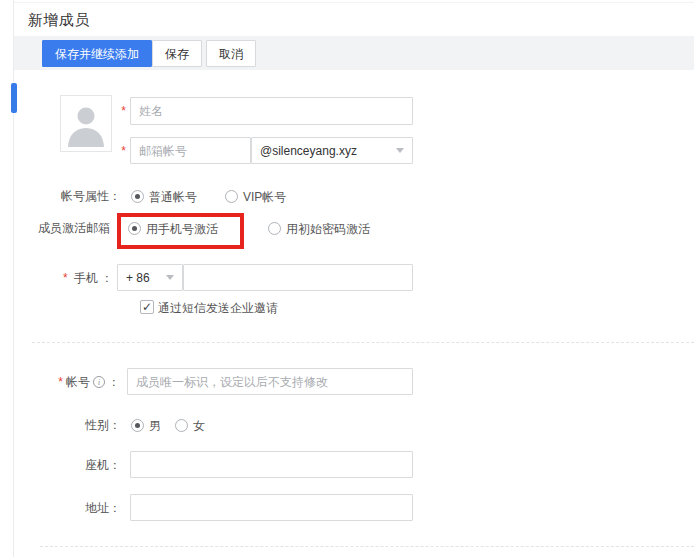 The image size is (694, 557). Describe the element at coordinates (99, 382) in the screenshot. I see `info-icon: i` at that location.